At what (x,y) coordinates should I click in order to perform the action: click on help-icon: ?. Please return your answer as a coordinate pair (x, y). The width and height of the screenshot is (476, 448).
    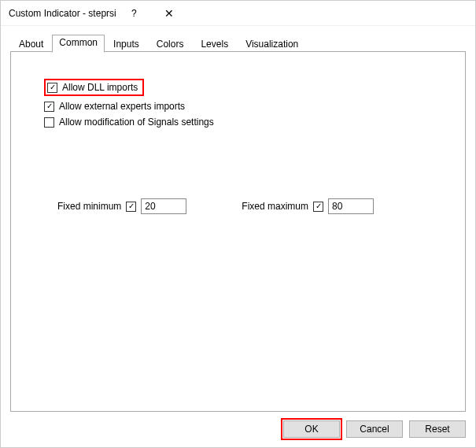
    Looking at the image, I should click on (134, 13).